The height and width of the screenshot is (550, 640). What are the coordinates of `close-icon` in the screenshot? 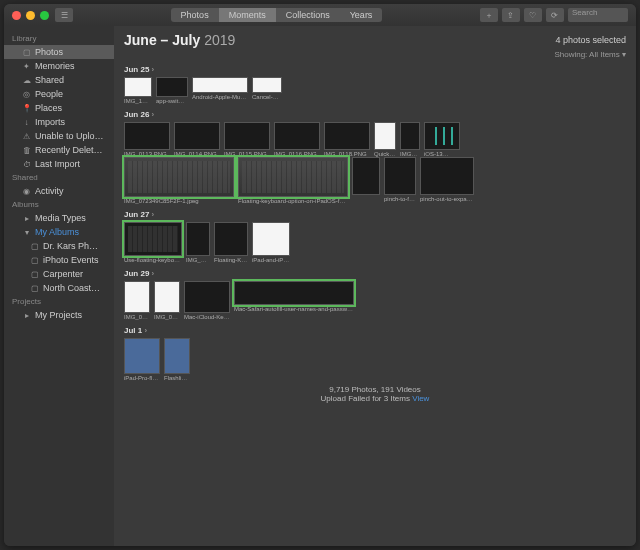 It's located at (16, 16).